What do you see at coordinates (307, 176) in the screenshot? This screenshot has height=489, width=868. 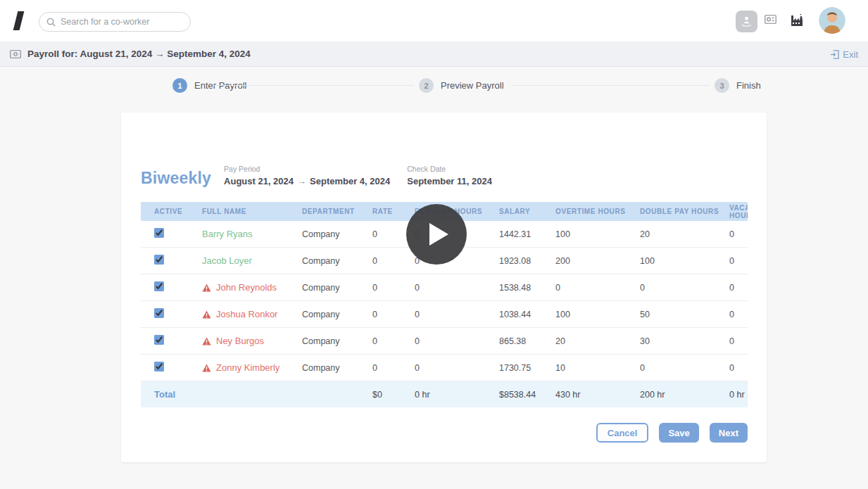 I see `pay-period-group: Pay Period August 21, 2024→September 4, …` at bounding box center [307, 176].